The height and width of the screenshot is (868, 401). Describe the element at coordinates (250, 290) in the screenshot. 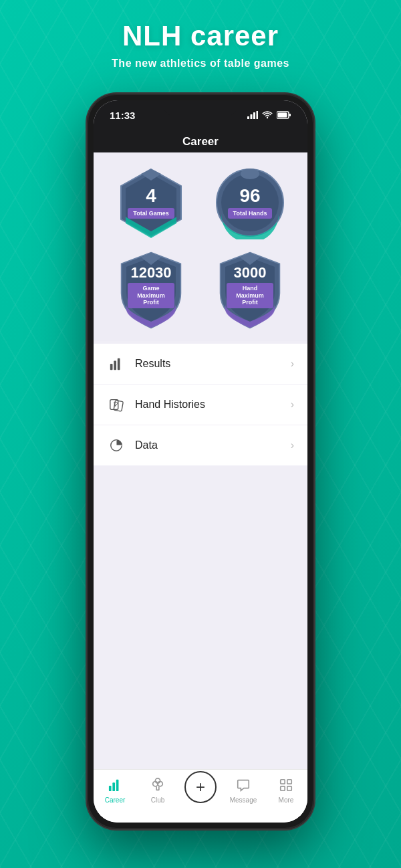

I see `shield-badge-hand-profit: 3000 Hand Maximum Profit` at that location.